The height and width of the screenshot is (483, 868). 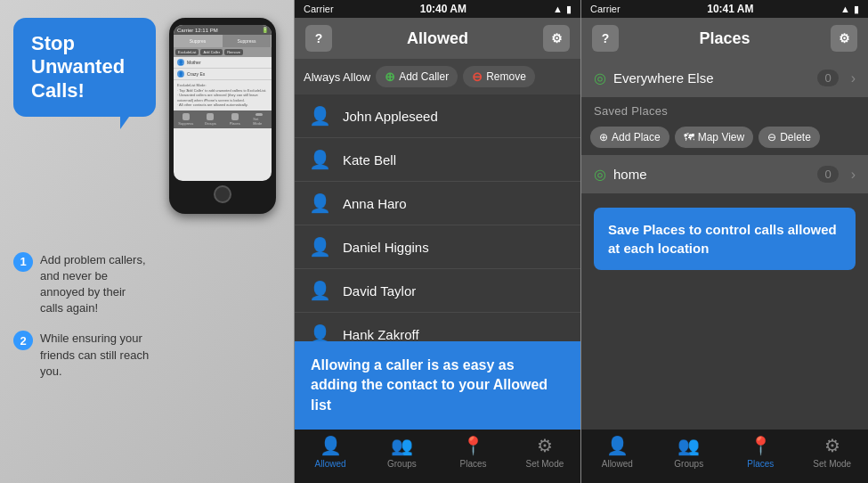 What do you see at coordinates (320, 247) in the screenshot?
I see `contact-icon-daniel: 👤` at bounding box center [320, 247].